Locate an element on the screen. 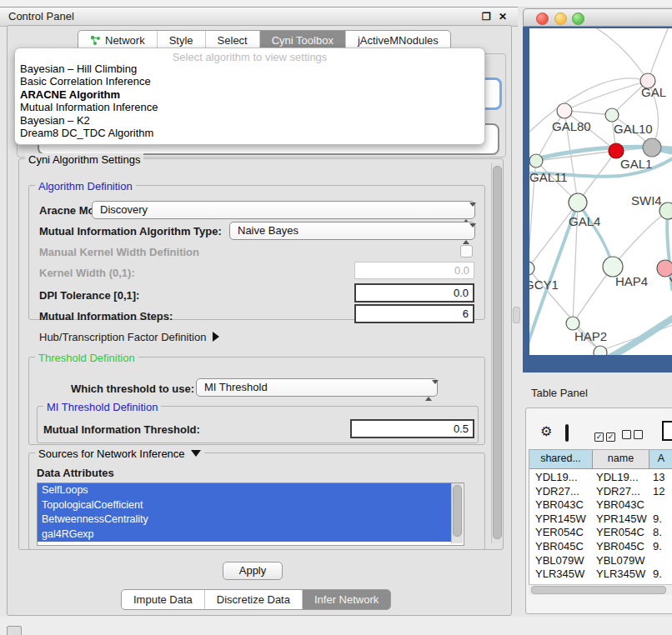  table-row: YBR045CYBR045C9. is located at coordinates (600, 547).